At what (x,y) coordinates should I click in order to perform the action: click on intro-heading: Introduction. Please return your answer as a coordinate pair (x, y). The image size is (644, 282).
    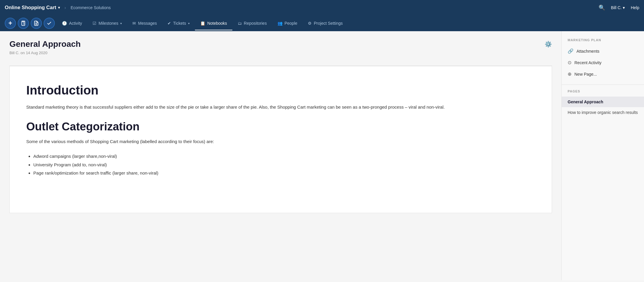
    Looking at the image, I should click on (281, 90).